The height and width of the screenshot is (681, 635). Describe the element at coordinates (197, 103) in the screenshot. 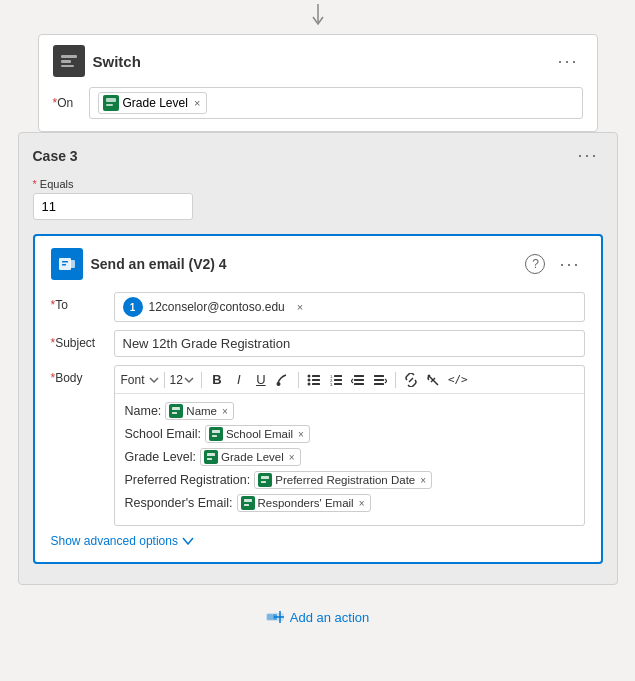

I see `grade-level-tag-remove: ×` at that location.